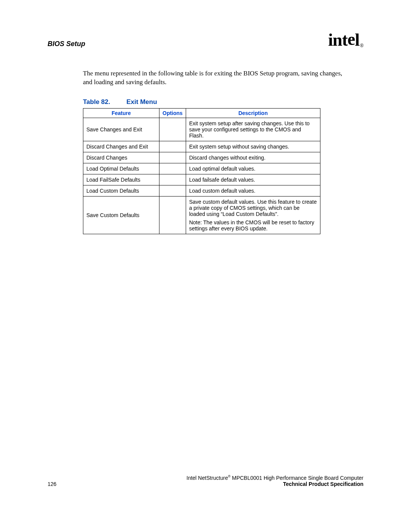 The width and height of the screenshot is (411, 532). What do you see at coordinates (253, 180) in the screenshot?
I see `description-text: Load failsafe default values.` at bounding box center [253, 180].